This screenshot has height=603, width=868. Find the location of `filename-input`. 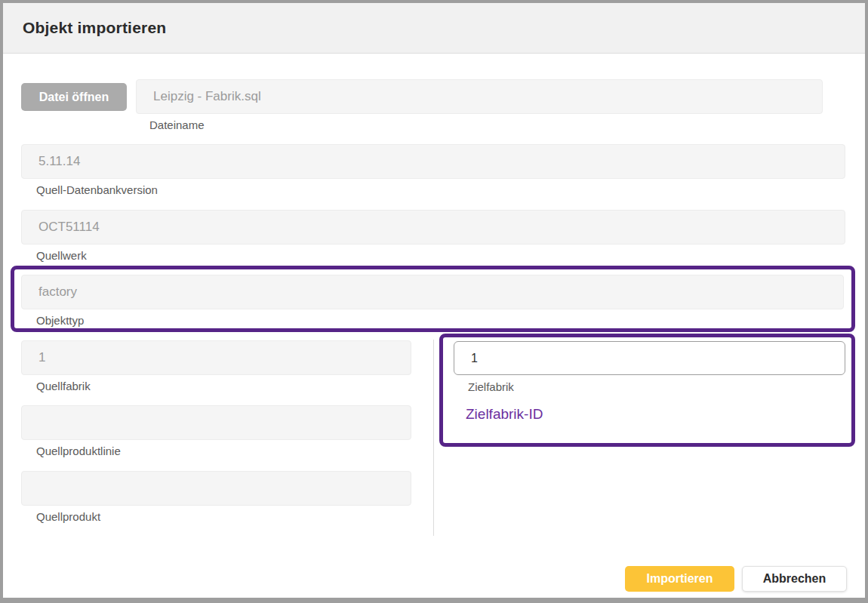

filename-input is located at coordinates (479, 97).